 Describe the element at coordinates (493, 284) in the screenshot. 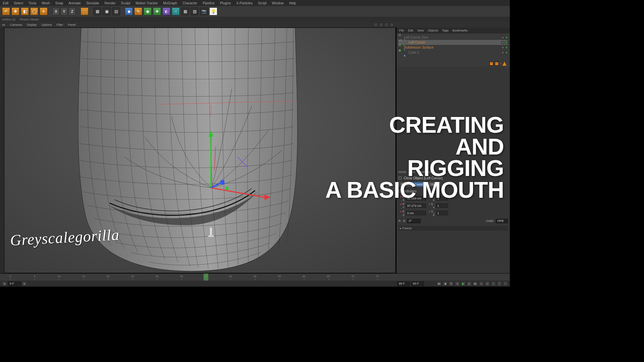

I see `key-pos-icon: ▫` at that location.